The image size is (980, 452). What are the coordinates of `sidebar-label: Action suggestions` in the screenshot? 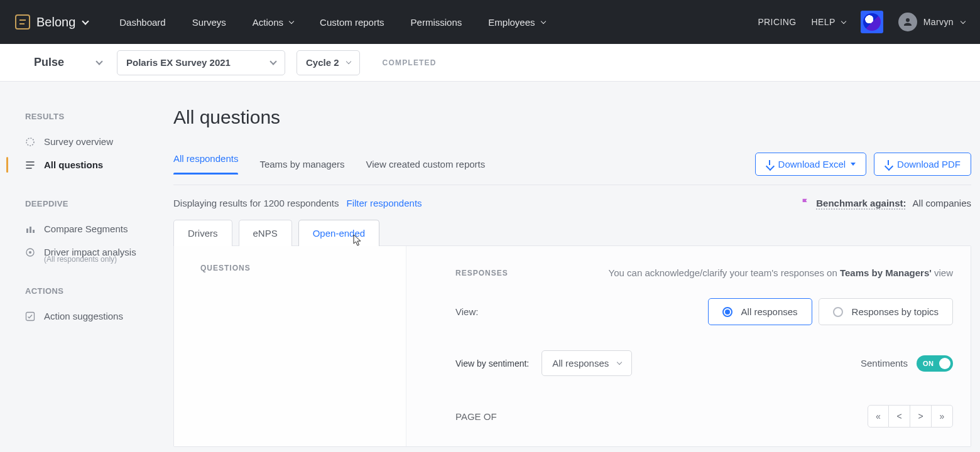 It's located at (84, 316).